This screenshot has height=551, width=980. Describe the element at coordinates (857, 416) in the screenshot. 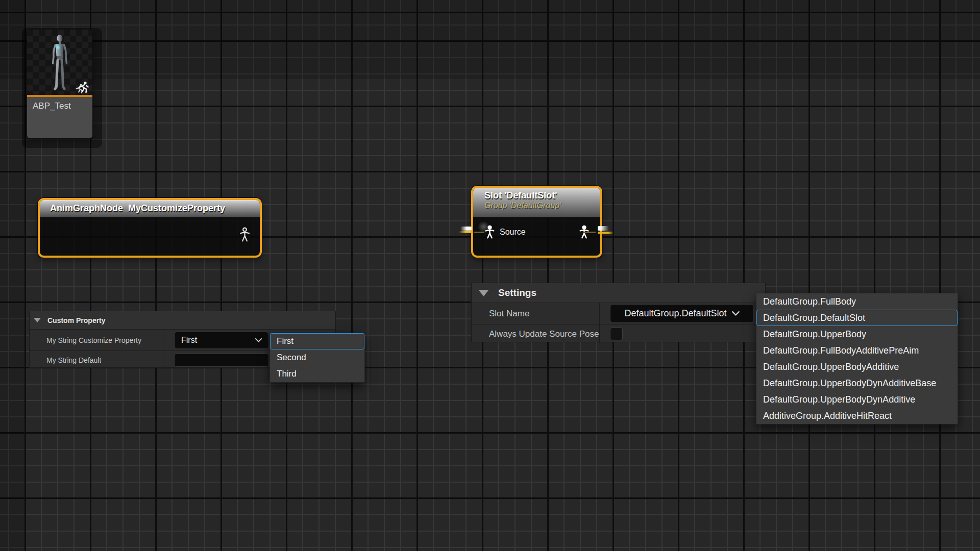

I see `dropdown-option: AdditiveGroup.AdditiveHitReact` at that location.